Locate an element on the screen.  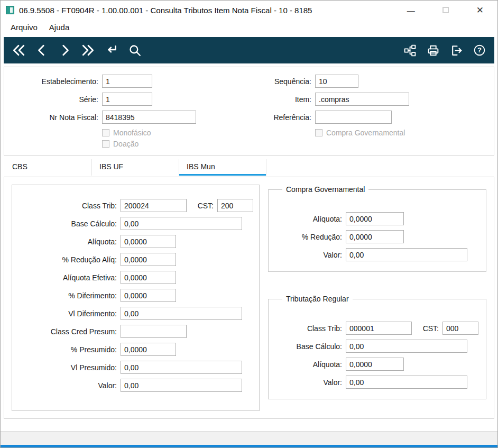
nr-nota-fiscal-input is located at coordinates (149, 117).